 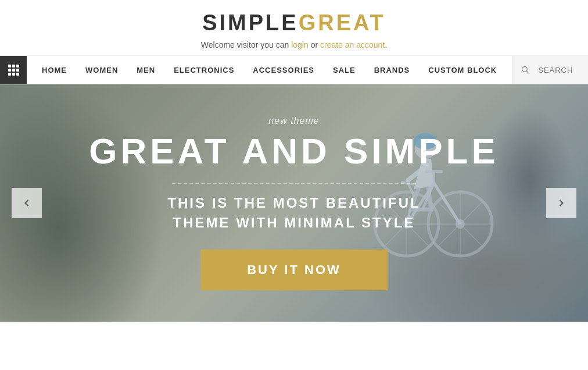 What do you see at coordinates (392, 70) in the screenshot?
I see `nav-item-brands: BRANDS` at bounding box center [392, 70].